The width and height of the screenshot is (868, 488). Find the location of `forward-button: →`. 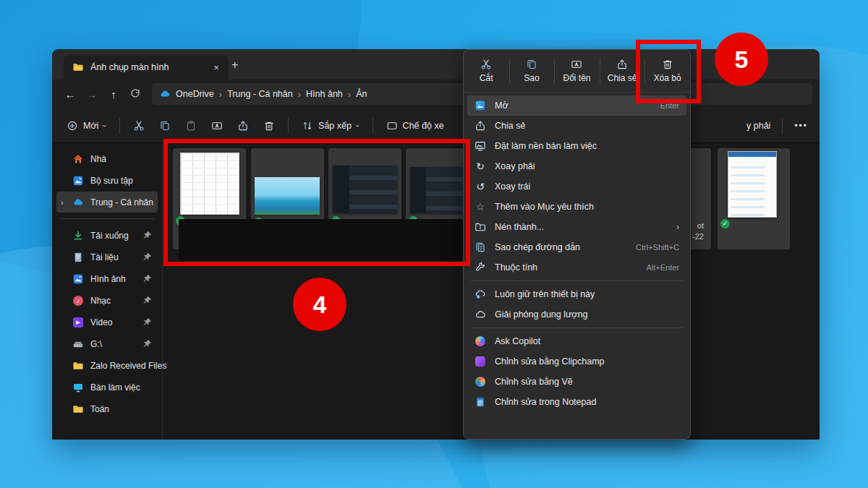

forward-button: → is located at coordinates (92, 94).